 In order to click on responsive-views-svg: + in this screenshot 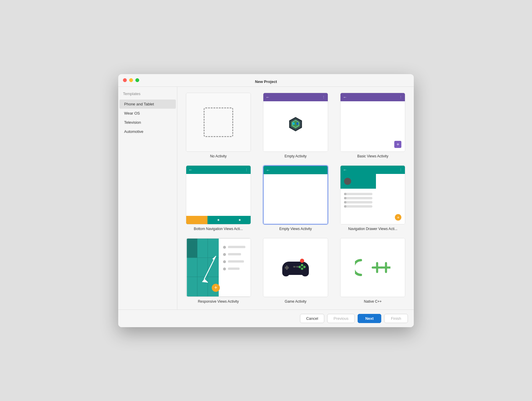, I will do `click(219, 268)`.